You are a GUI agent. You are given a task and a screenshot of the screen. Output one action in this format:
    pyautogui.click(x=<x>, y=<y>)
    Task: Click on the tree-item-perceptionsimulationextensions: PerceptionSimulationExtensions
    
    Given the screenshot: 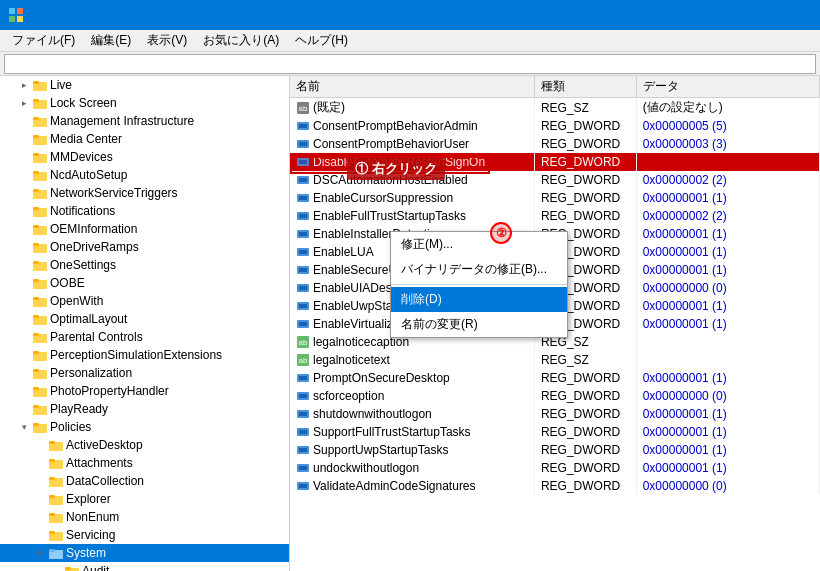 What is the action you would take?
    pyautogui.click(x=144, y=355)
    